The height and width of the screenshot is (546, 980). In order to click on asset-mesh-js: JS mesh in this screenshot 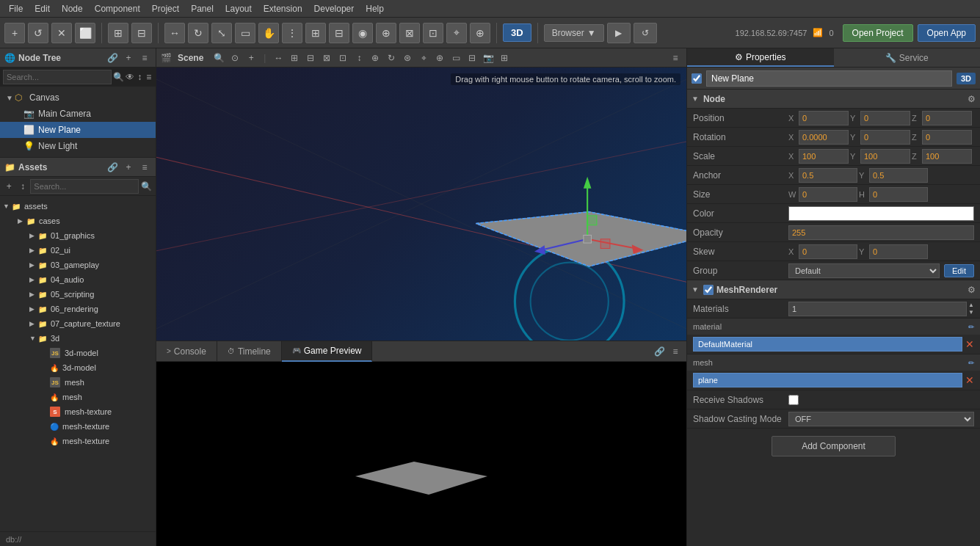, I will do `click(78, 382)`.